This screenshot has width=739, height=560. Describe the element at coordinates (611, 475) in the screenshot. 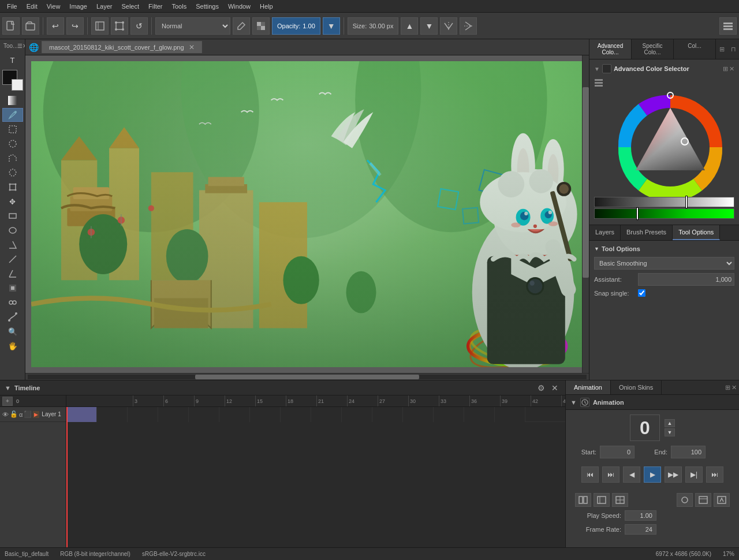

I see `prev-keyframe-btn: ⏭` at that location.